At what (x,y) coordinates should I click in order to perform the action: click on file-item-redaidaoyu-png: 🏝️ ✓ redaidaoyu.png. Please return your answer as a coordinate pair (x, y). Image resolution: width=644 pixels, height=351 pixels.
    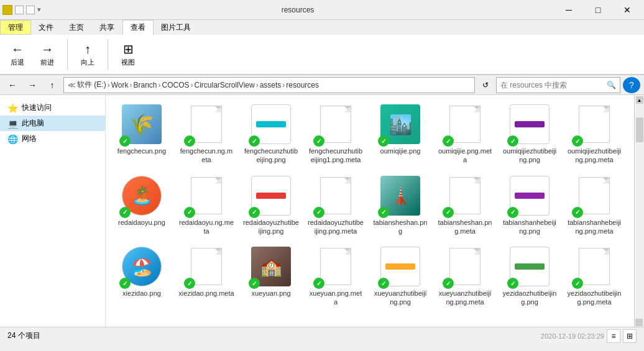
    Looking at the image, I should click on (142, 206).